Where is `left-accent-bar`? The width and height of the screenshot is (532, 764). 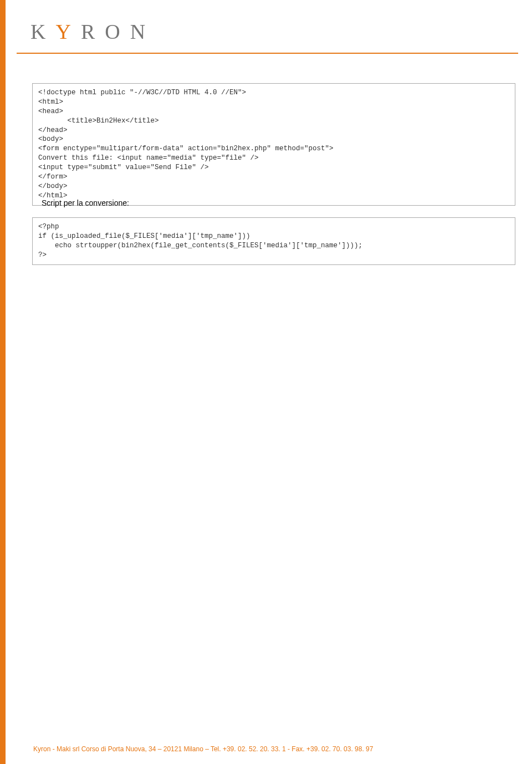 left-accent-bar is located at coordinates (3, 382).